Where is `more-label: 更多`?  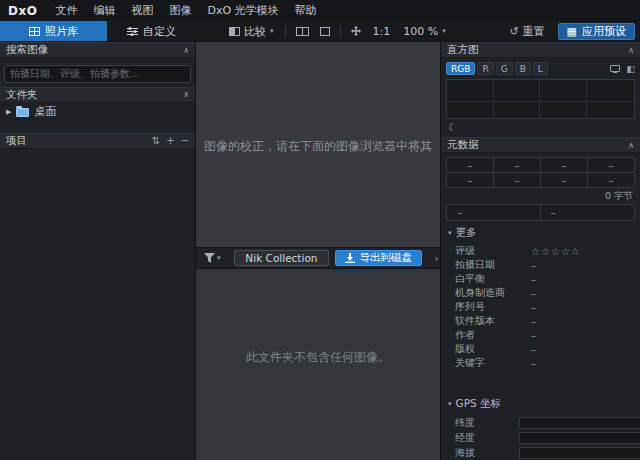 more-label: 更多 is located at coordinates (466, 233).